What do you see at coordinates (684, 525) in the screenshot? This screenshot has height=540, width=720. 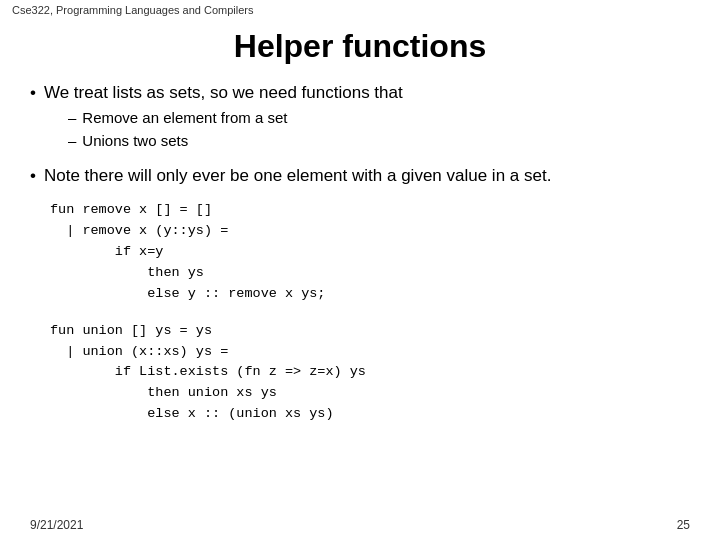 I see `page-number: 25` at bounding box center [684, 525].